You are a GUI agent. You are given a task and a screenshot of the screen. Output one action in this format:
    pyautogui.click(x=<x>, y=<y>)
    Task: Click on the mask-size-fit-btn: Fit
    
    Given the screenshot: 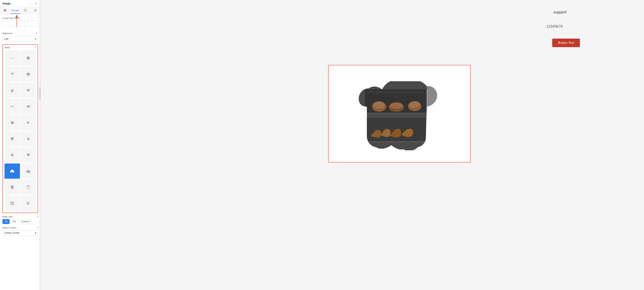 What is the action you would take?
    pyautogui.click(x=6, y=222)
    